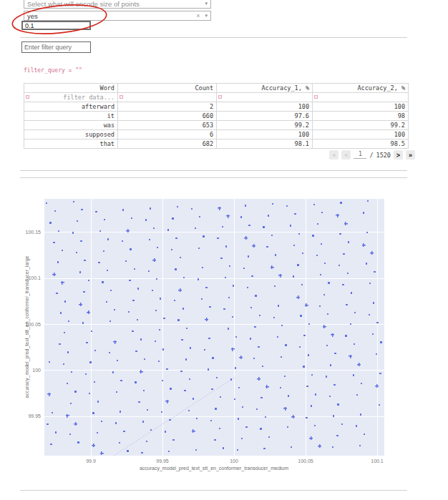 This screenshot has height=500, width=448. What do you see at coordinates (72, 134) in the screenshot?
I see `table-cell: supposed` at bounding box center [72, 134].